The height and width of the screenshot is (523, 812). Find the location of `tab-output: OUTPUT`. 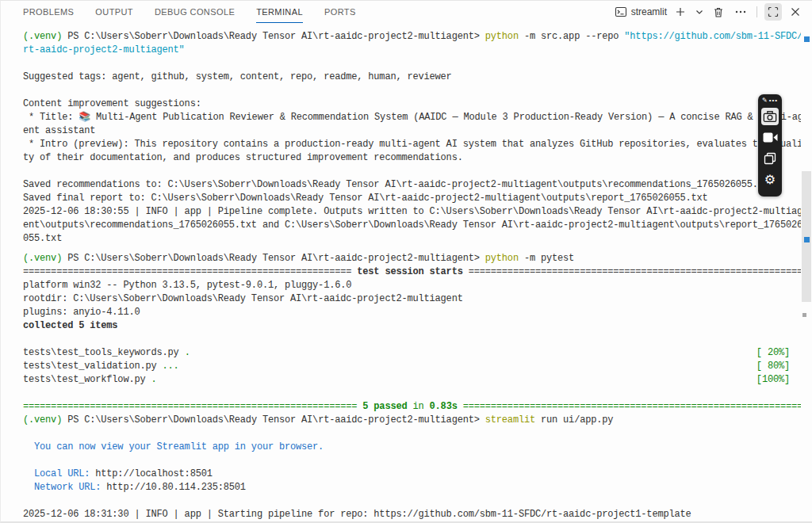

tab-output: OUTPUT is located at coordinates (114, 12).